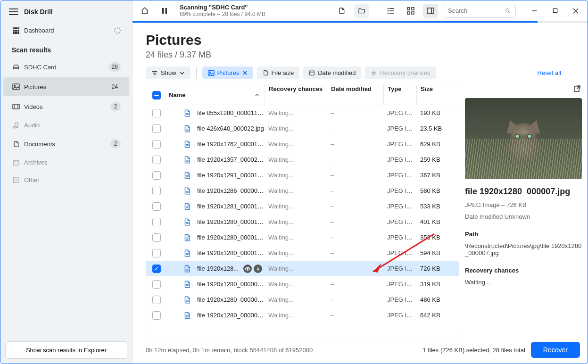 Image resolution: width=588 pixels, height=364 pixels. I want to click on sidebar-item-label: Documents, so click(40, 144).